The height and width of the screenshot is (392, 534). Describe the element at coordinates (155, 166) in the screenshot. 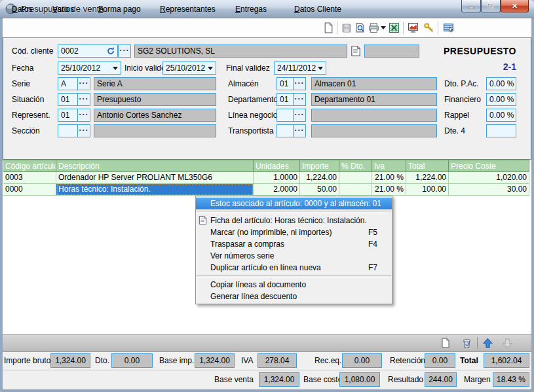

I see `column-header-descripcion: Descripción` at that location.